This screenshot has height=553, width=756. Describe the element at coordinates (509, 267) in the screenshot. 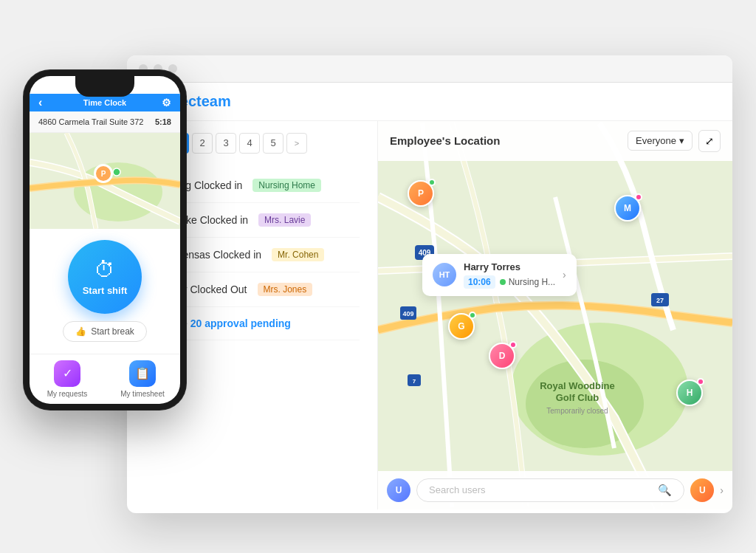

I see `info-card-name: Harry Torres` at that location.